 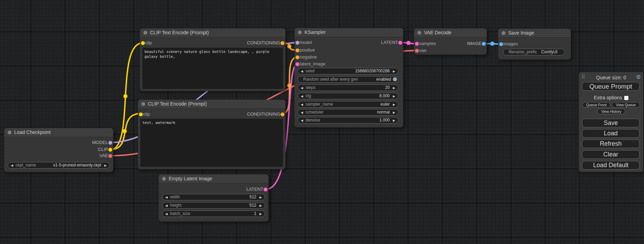 I want to click on extra-options-row: Extra options, so click(x=611, y=98).